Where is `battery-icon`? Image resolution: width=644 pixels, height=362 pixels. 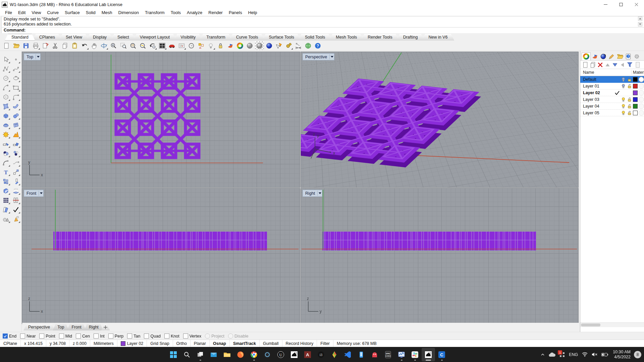 battery-icon is located at coordinates (605, 355).